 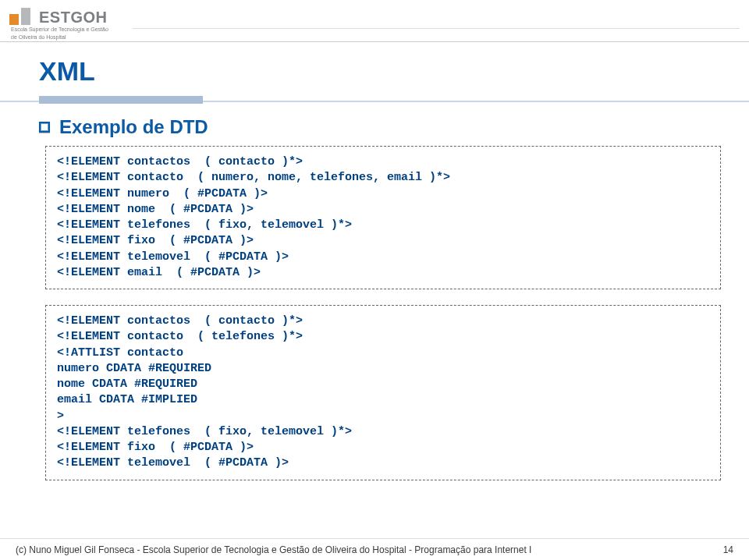 What do you see at coordinates (44, 127) in the screenshot?
I see `bullet-icon` at bounding box center [44, 127].